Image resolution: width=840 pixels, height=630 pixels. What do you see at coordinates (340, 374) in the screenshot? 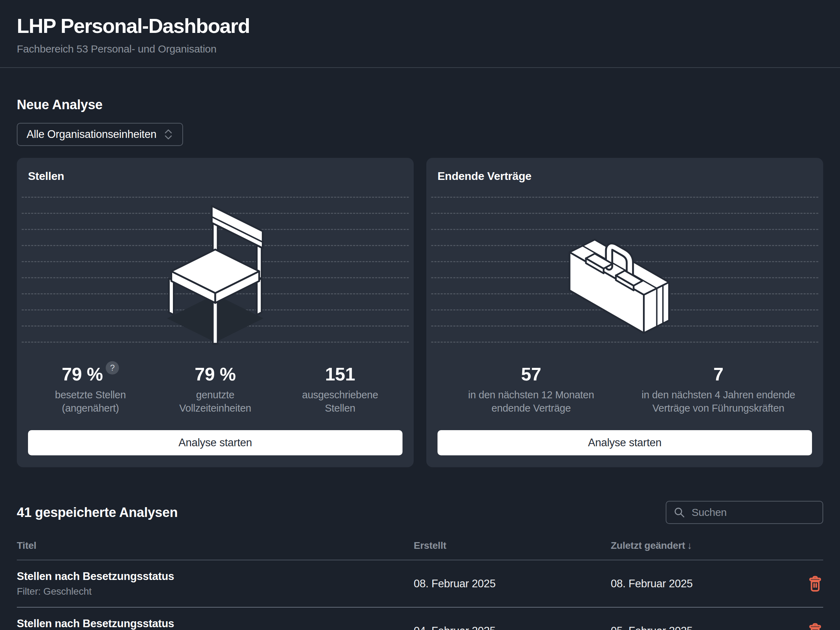
I see `stat-value: 151` at bounding box center [340, 374].